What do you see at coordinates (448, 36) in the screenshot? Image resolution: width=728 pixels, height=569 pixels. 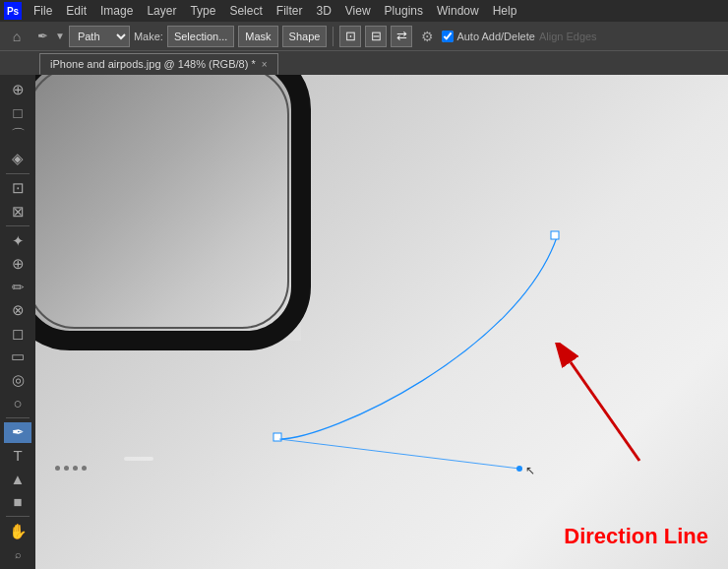 I see `auto-add-delete-input` at bounding box center [448, 36].